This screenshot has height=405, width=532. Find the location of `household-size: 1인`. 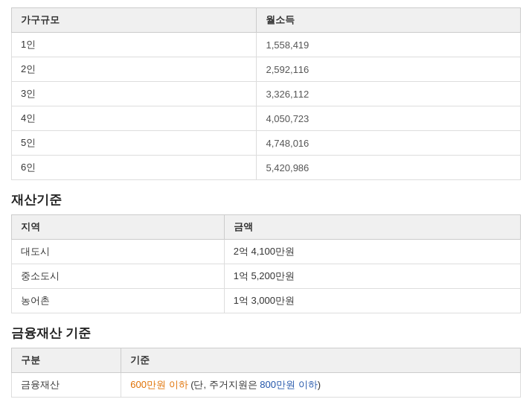

household-size: 1인 is located at coordinates (134, 45).